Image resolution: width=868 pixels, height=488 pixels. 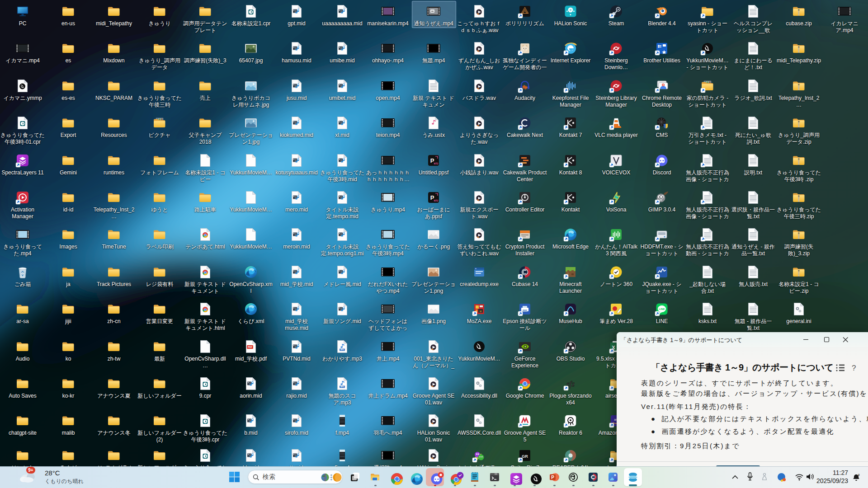 I want to click on svg-text: PDF, so click(x=250, y=347).